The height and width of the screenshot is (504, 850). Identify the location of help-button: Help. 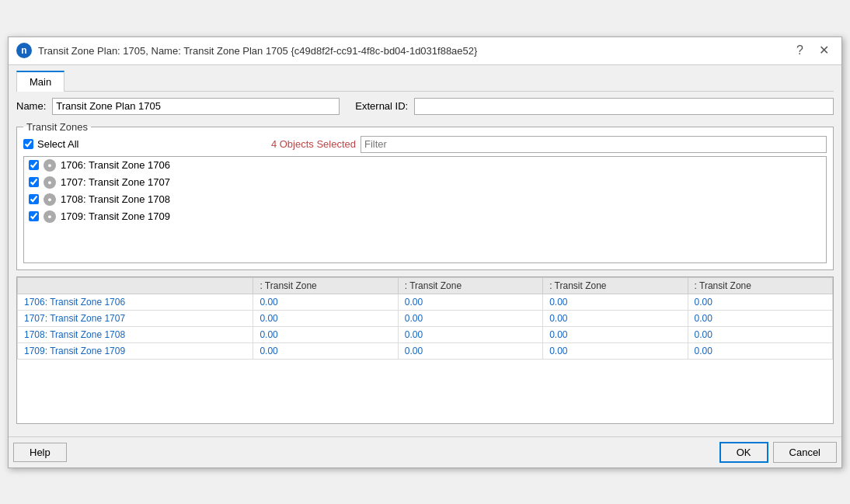
(40, 452).